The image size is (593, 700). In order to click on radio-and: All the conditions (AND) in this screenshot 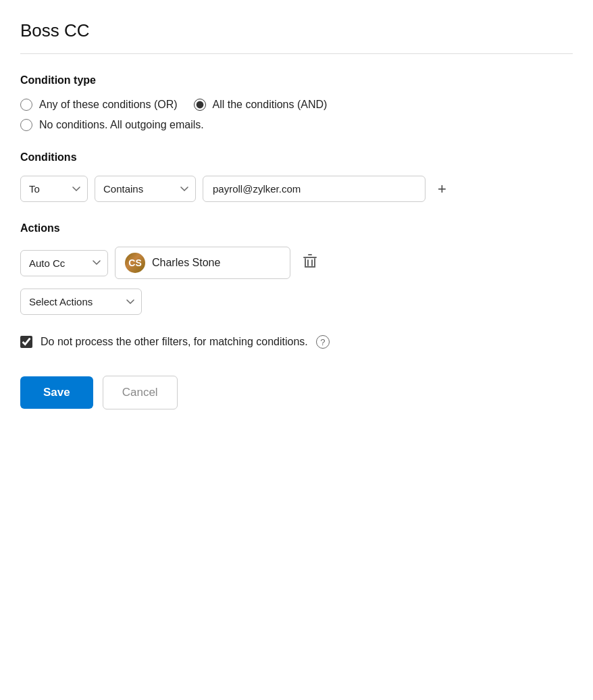, I will do `click(261, 105)`.